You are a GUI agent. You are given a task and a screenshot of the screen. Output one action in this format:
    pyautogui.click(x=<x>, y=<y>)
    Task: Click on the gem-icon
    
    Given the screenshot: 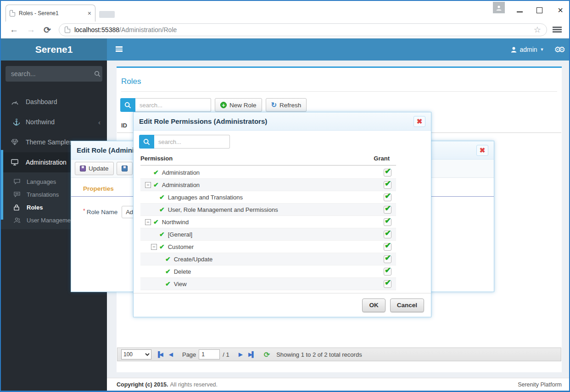 What is the action you would take?
    pyautogui.click(x=17, y=142)
    